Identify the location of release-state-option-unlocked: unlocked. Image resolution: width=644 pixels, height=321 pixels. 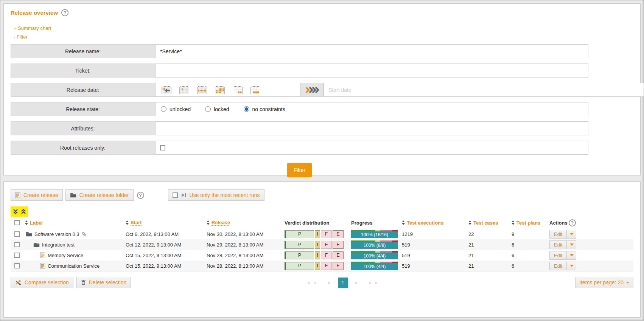
(176, 109).